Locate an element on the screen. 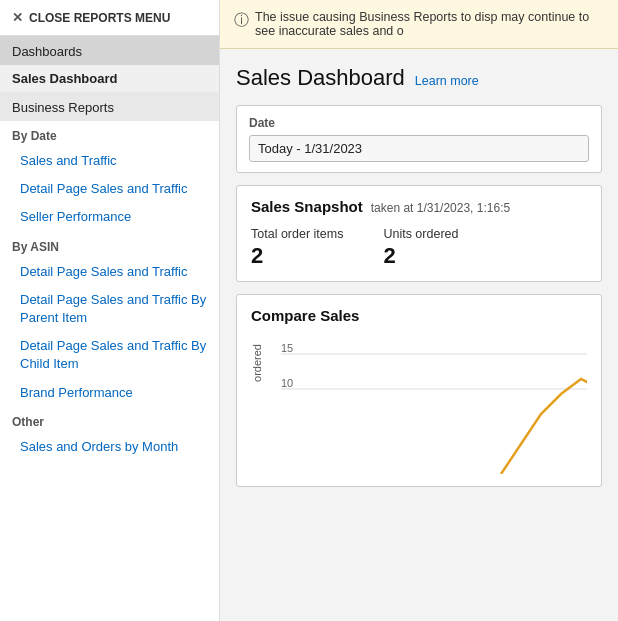  metric-total-order-label: Total order items is located at coordinates (297, 234).